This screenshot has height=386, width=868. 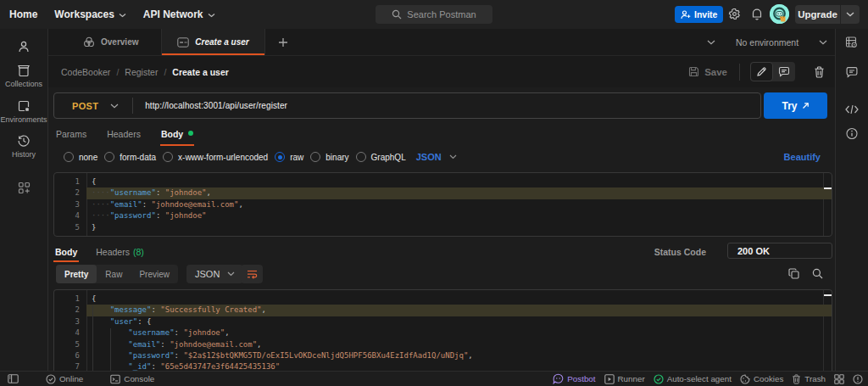 I want to click on request-header-row: CodeBooker / Register / Create a user Sa…, so click(x=442, y=71).